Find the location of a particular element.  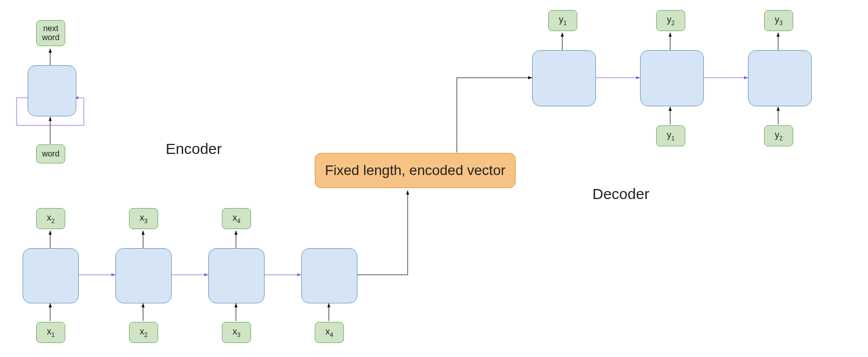

word-label: word is located at coordinates (51, 154).